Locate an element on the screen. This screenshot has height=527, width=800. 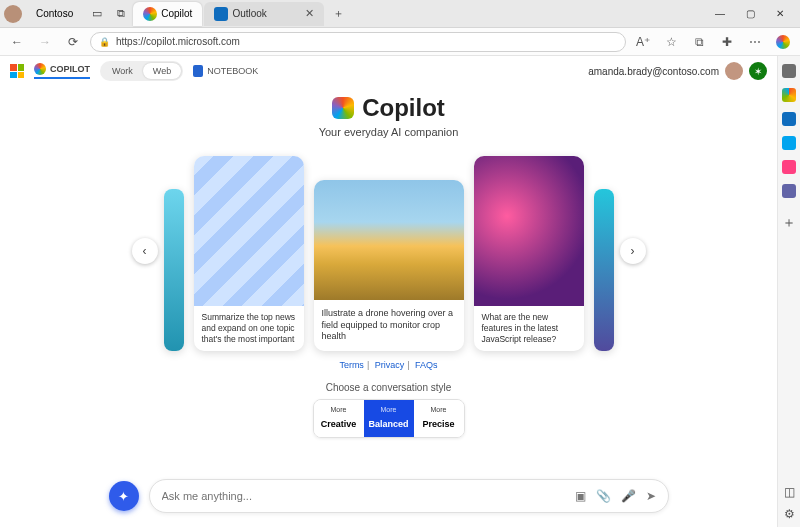
refresh-button: ⟳ is located at coordinates (73, 42).